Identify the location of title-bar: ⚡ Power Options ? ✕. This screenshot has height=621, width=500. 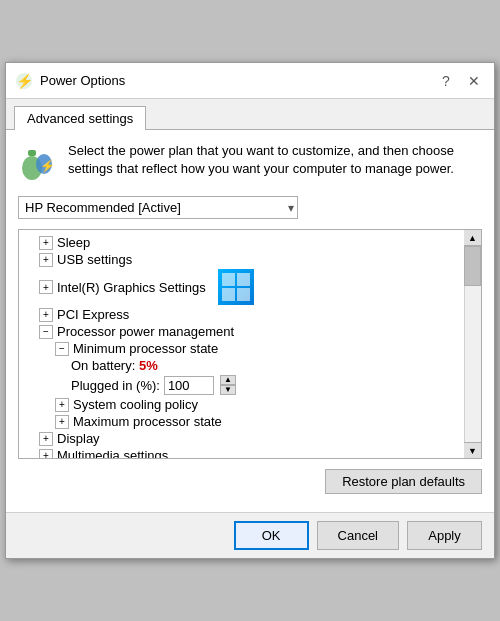
(250, 81).